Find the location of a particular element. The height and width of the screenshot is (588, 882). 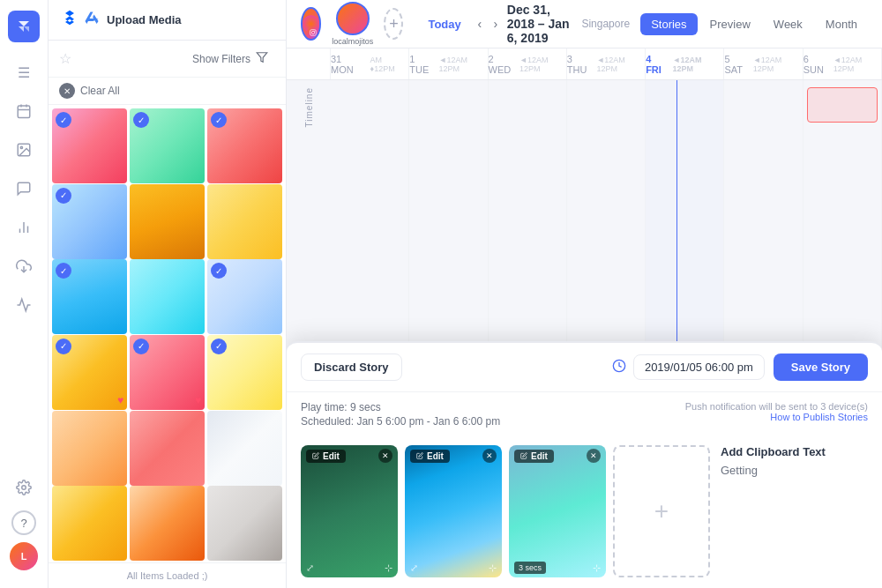

favorite-icon: ☆ is located at coordinates (65, 58).